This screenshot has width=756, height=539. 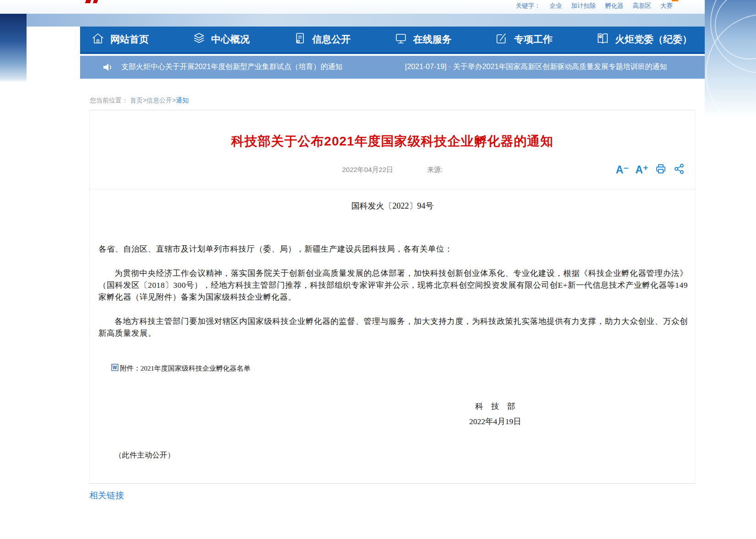 I want to click on nav-item-home: 网站首页, so click(x=120, y=39).